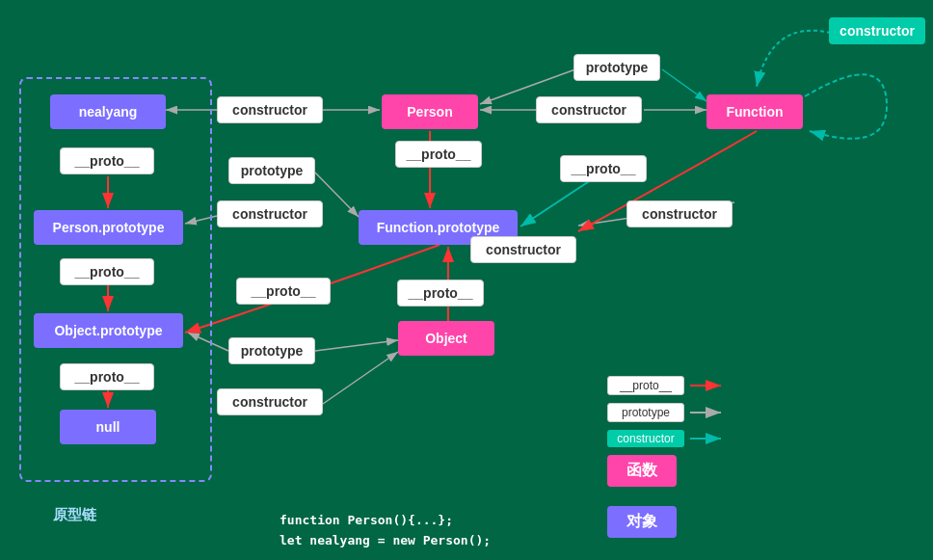  I want to click on legend-constructor: constructor, so click(668, 439).